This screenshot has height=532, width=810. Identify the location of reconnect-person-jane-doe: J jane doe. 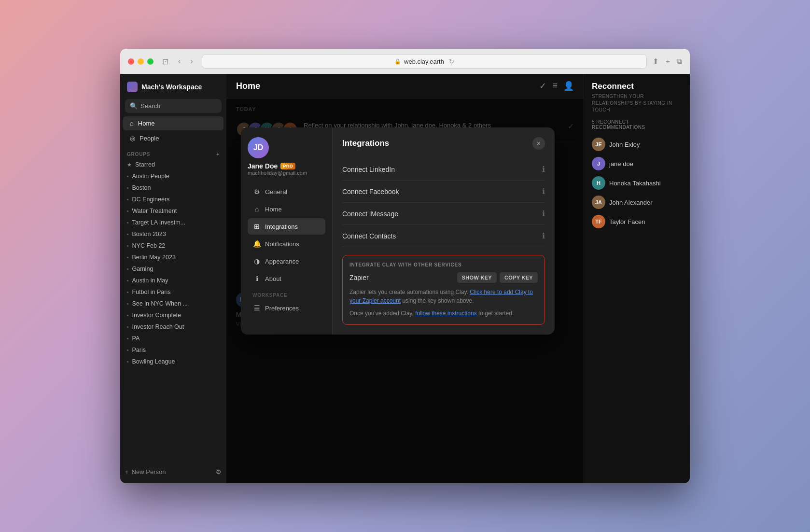
(637, 164).